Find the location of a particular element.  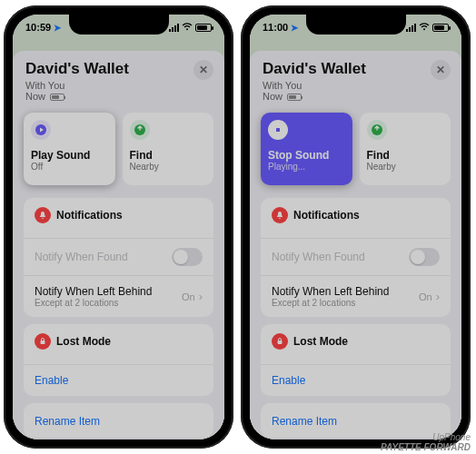

stop-sound-label: Stop Sound is located at coordinates (307, 155).